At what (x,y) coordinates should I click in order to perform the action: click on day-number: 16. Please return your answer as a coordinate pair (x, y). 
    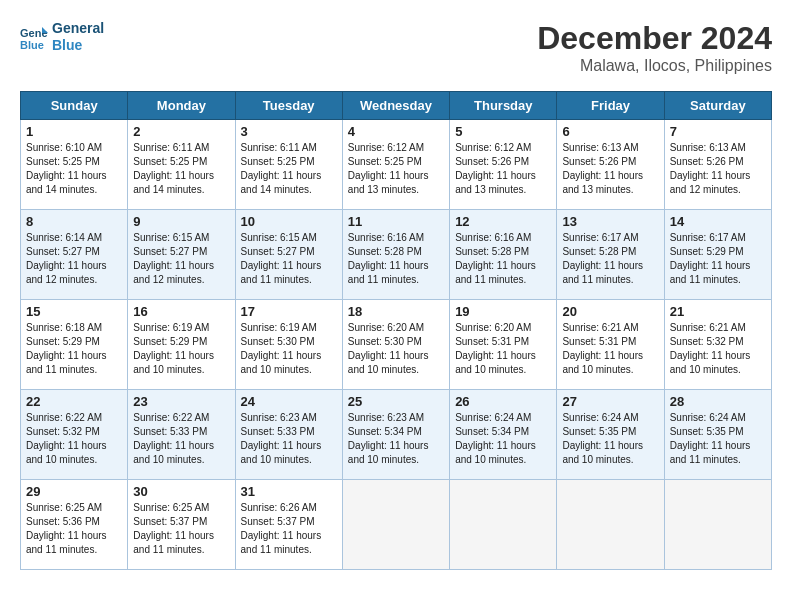
    Looking at the image, I should click on (181, 312).